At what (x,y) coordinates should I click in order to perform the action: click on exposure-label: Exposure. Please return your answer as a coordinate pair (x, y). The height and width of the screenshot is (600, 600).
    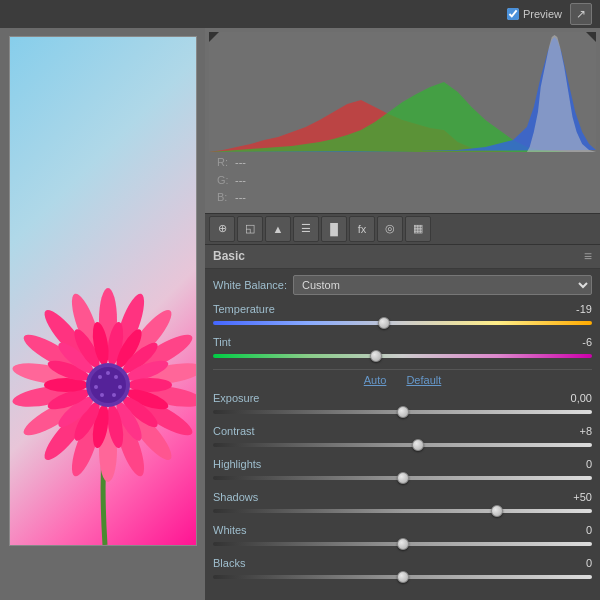
    Looking at the image, I should click on (236, 398).